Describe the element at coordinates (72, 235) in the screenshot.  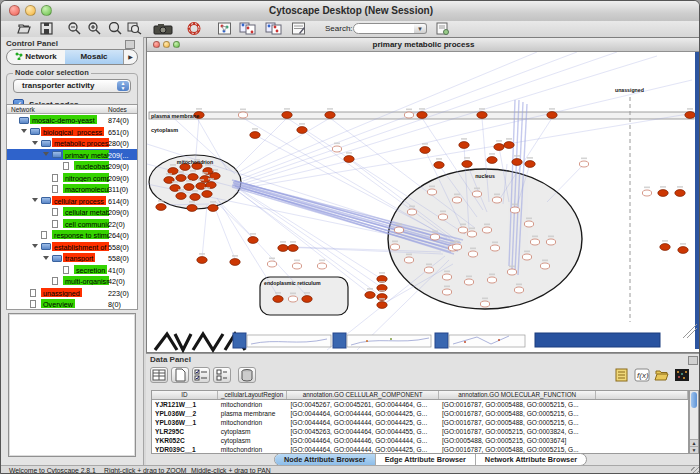
I see `tree-row: response to stimulu264(0)` at that location.